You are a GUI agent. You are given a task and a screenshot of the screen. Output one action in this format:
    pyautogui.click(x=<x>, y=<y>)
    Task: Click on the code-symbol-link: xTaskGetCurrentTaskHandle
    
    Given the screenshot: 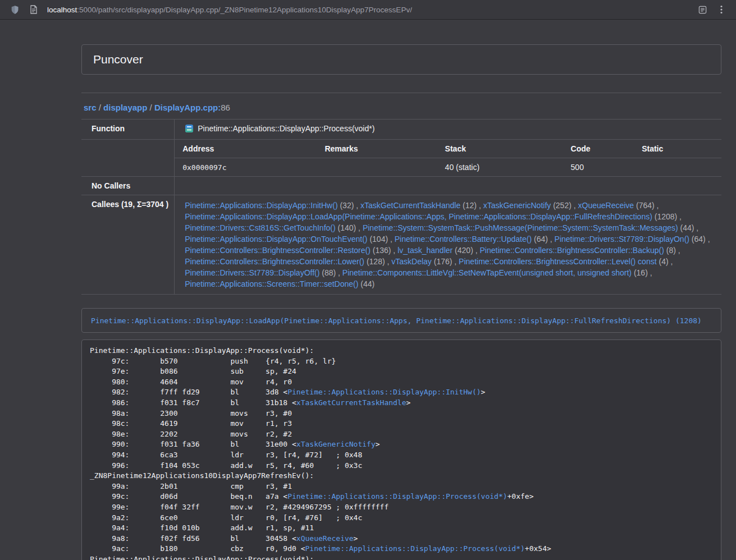 What is the action you would take?
    pyautogui.click(x=351, y=403)
    